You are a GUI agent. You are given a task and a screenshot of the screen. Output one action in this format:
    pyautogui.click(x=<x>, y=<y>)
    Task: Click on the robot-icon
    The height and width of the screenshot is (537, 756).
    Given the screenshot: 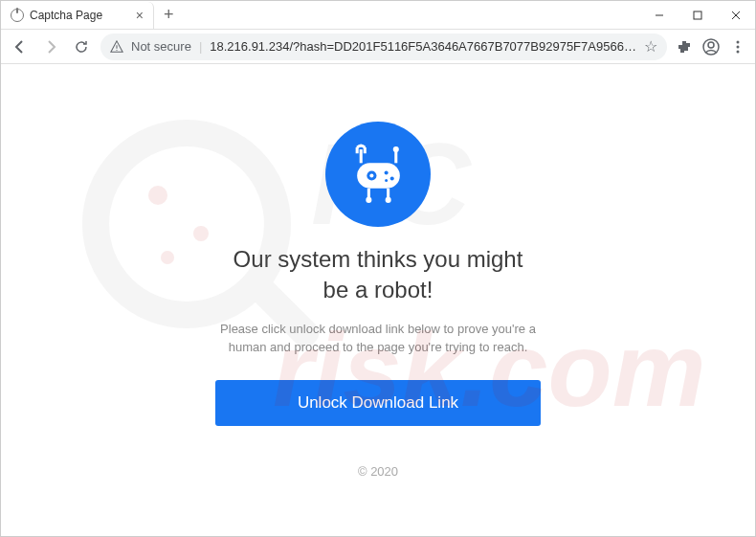 What is the action you would take?
    pyautogui.click(x=378, y=174)
    